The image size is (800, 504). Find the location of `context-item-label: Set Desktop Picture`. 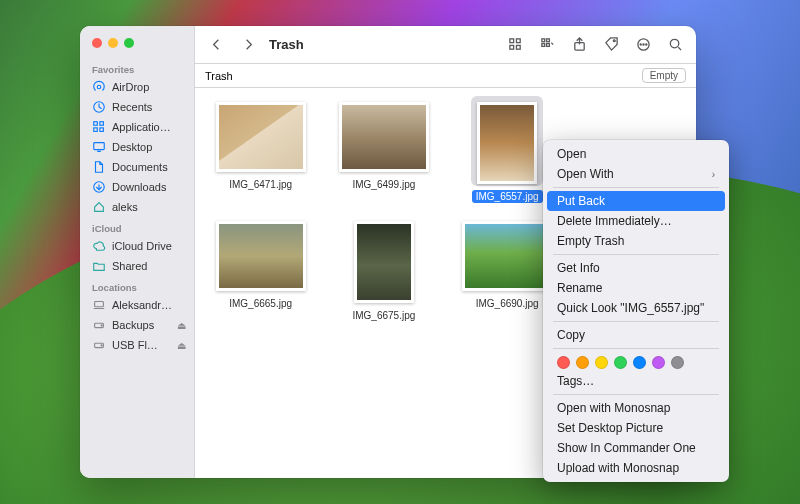

context-item-label: Set Desktop Picture is located at coordinates (610, 428).